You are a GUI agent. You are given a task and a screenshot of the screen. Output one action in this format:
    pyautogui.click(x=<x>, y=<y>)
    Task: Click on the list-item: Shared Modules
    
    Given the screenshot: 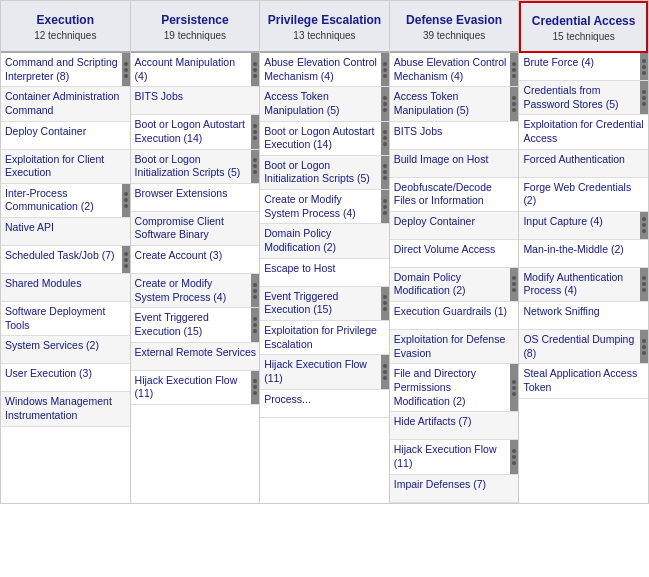 What is the action you would take?
    pyautogui.click(x=66, y=288)
    